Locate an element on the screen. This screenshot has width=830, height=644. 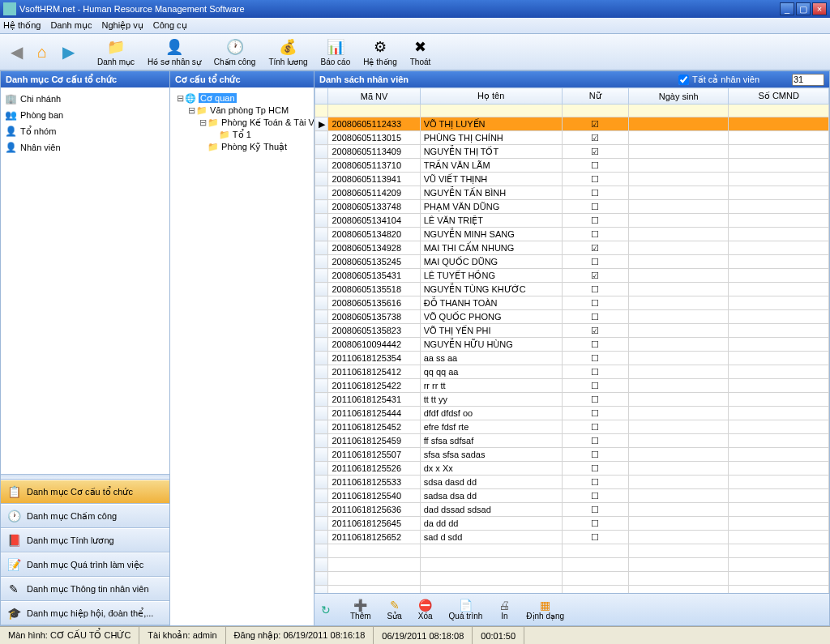
menu-Nghiệp vụ: Nghiệp vụ is located at coordinates (122, 26).